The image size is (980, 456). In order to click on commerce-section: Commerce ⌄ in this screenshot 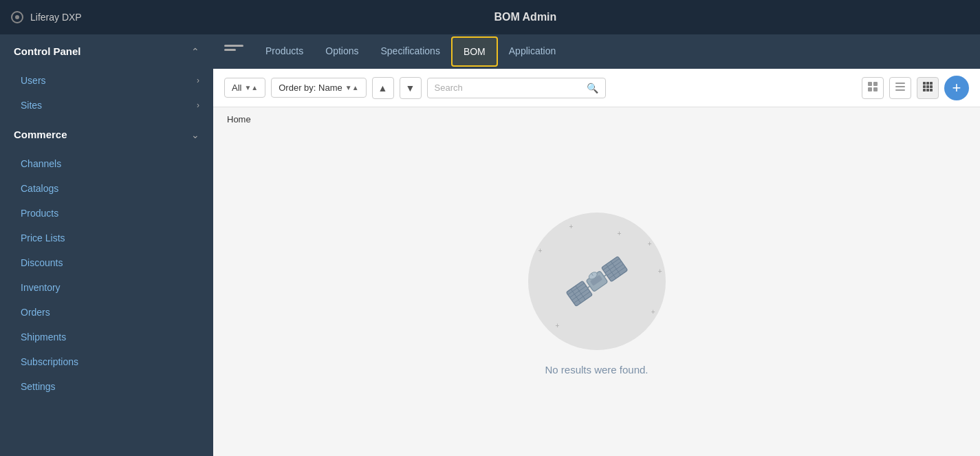, I will do `click(107, 135)`.